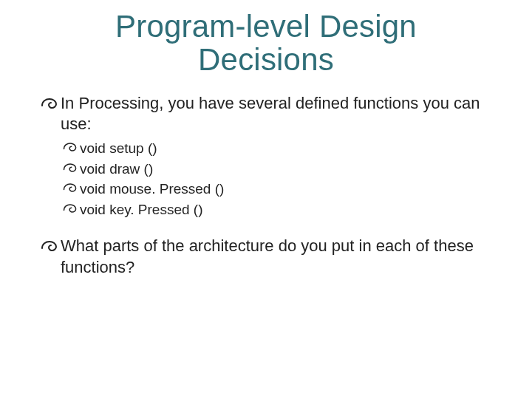 The image size is (532, 399). Describe the element at coordinates (275, 189) in the screenshot. I see `bullet-level-2: void mouse. Pressed ()` at that location.